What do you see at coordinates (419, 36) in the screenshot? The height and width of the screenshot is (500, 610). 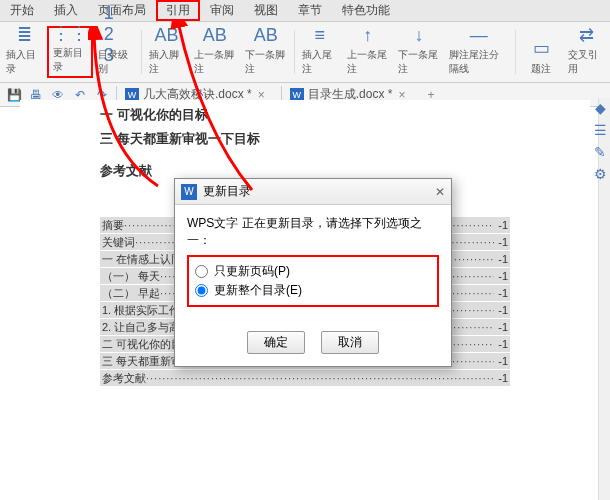 I see `ribbon-icon: ↓` at bounding box center [419, 36].